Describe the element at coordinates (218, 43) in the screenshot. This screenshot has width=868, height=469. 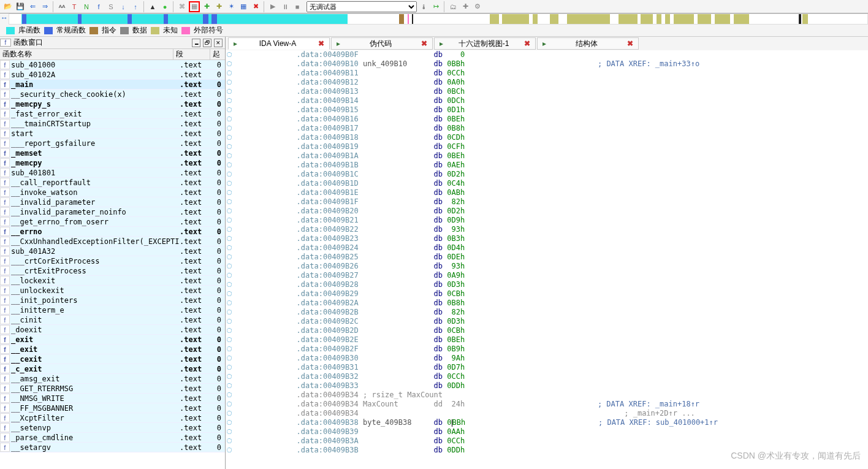
I see `close-button: ✕` at that location.